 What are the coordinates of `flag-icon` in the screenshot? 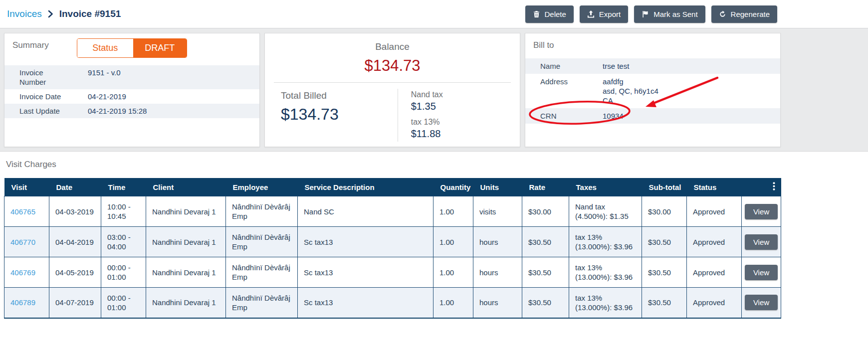 It's located at (646, 14).